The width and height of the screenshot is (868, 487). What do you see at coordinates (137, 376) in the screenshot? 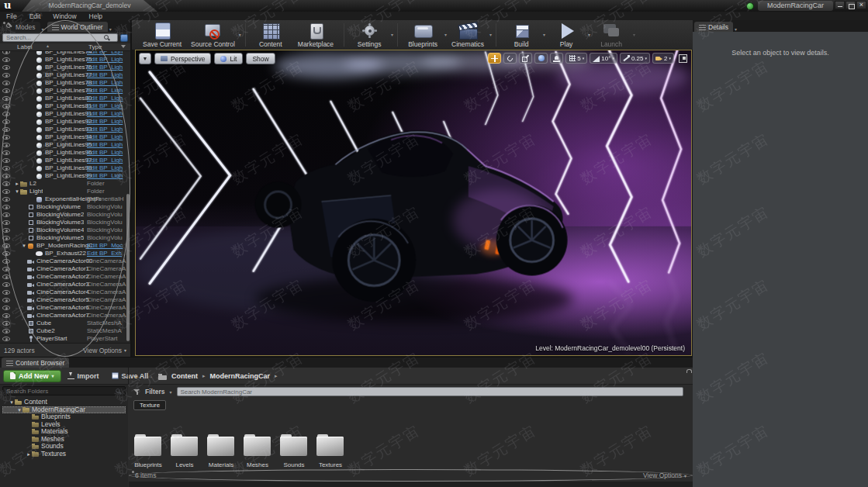
I see `back-button: ←` at bounding box center [137, 376].